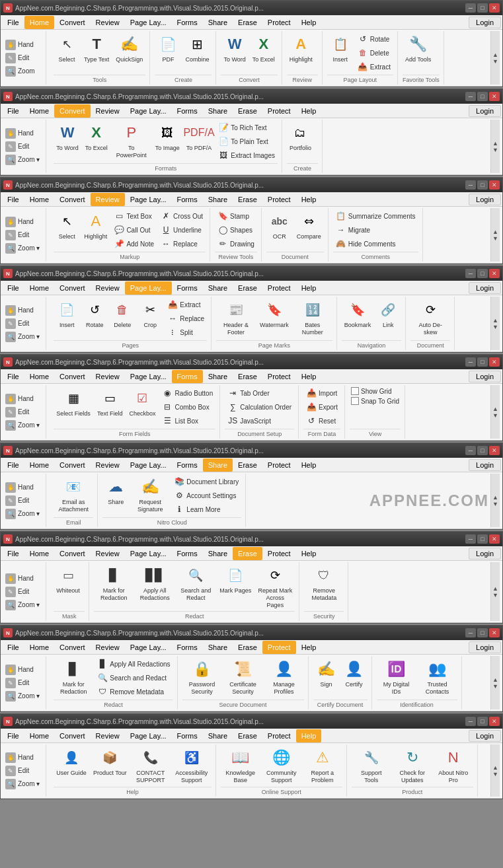 This screenshot has width=503, height=868. Describe the element at coordinates (108, 288) in the screenshot. I see `menu-review-4: Review` at that location.